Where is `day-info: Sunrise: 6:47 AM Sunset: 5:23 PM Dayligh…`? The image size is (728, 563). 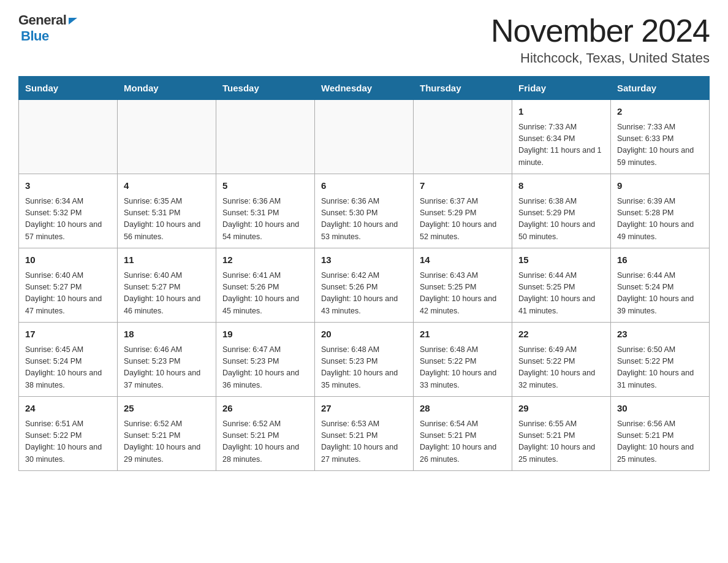
day-info: Sunrise: 6:47 AM Sunset: 5:23 PM Dayligh… is located at coordinates (265, 368).